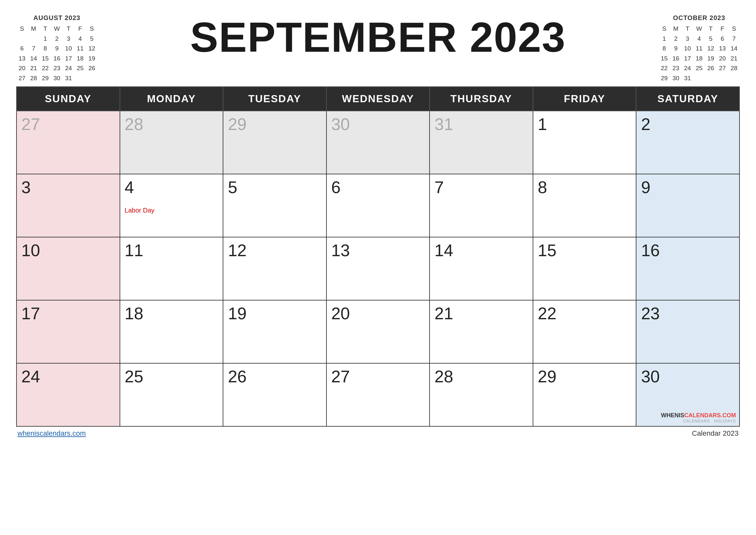 This screenshot has width=756, height=535. I want to click on calendar-cell-6: 6, so click(378, 206).